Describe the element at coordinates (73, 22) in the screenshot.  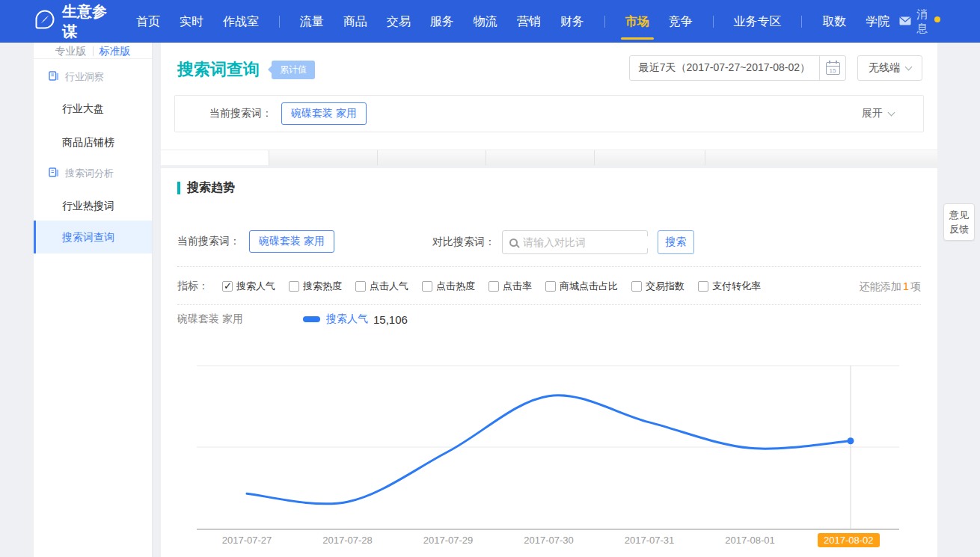
I see `brand: 生意参谋` at that location.